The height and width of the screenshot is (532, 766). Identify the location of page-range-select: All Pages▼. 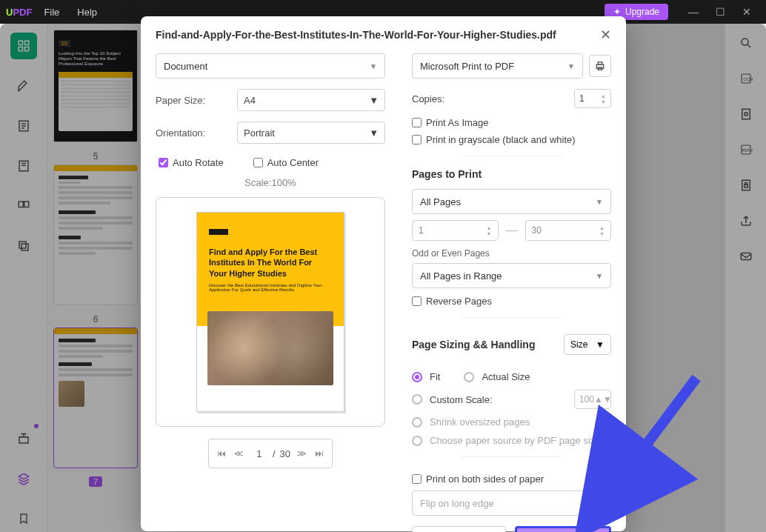
(511, 202).